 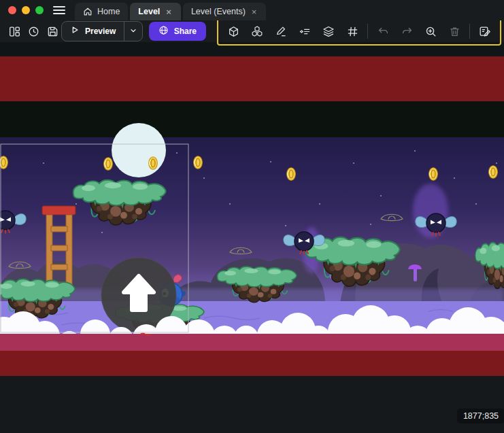 I want to click on add-object-cube-icon, so click(x=233, y=31).